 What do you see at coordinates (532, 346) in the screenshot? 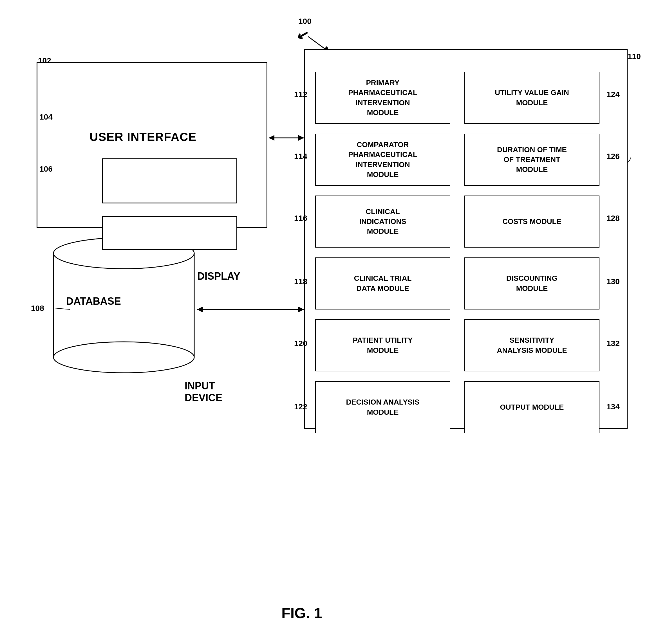
I see `module-132: SENSITIVITYANALYSIS MODULE` at bounding box center [532, 346].